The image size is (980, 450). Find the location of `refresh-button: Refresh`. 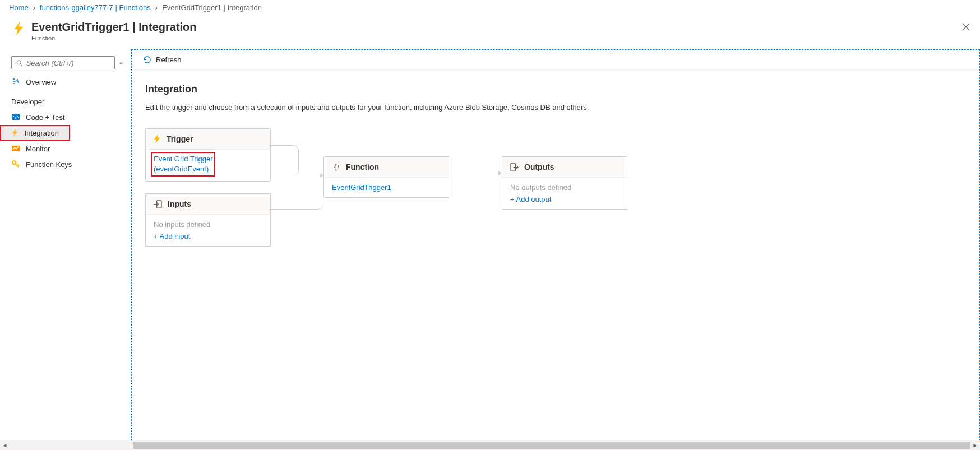

refresh-button: Refresh is located at coordinates (163, 59).